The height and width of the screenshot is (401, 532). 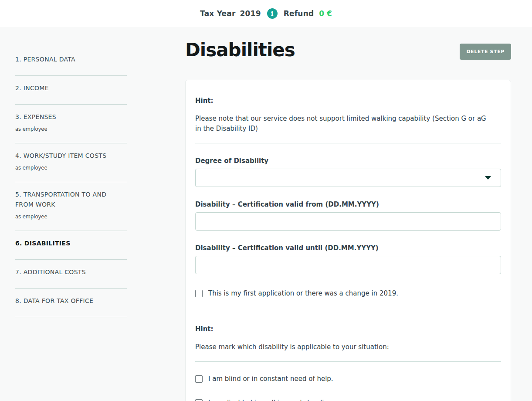 I want to click on sidebar-item-personal-data: 1. PERSONAL DATA, so click(x=71, y=61).